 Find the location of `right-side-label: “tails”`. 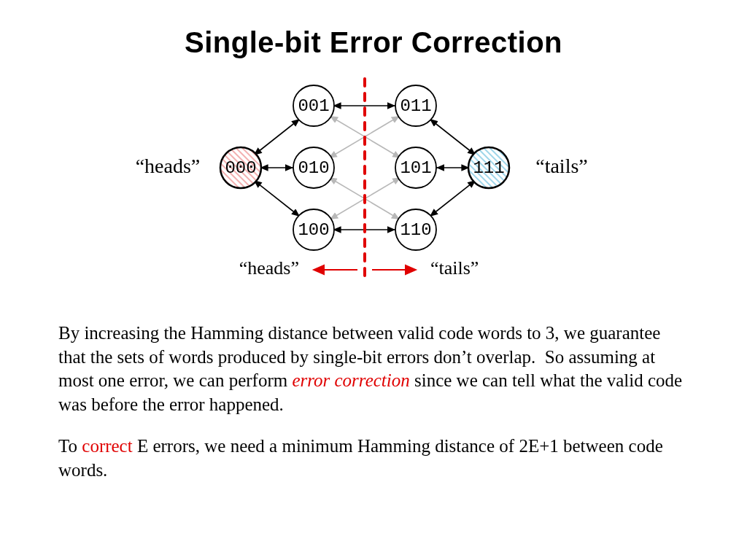

right-side-label: “tails” is located at coordinates (562, 166).